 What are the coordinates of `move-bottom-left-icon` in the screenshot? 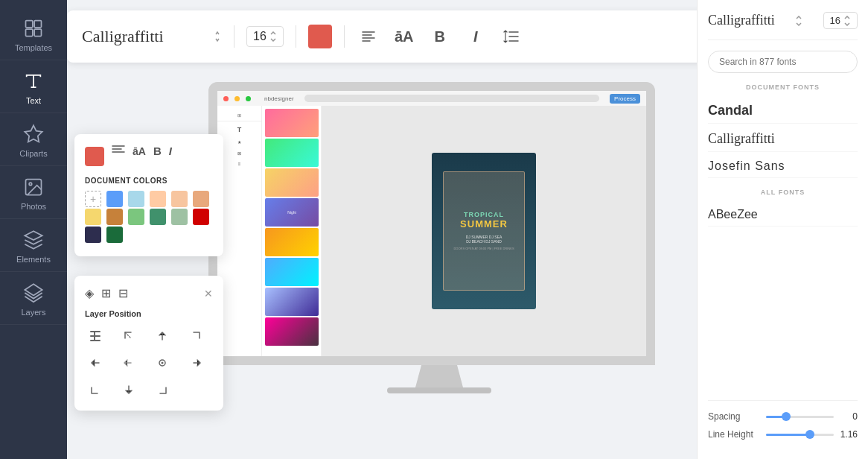 It's located at (95, 390).